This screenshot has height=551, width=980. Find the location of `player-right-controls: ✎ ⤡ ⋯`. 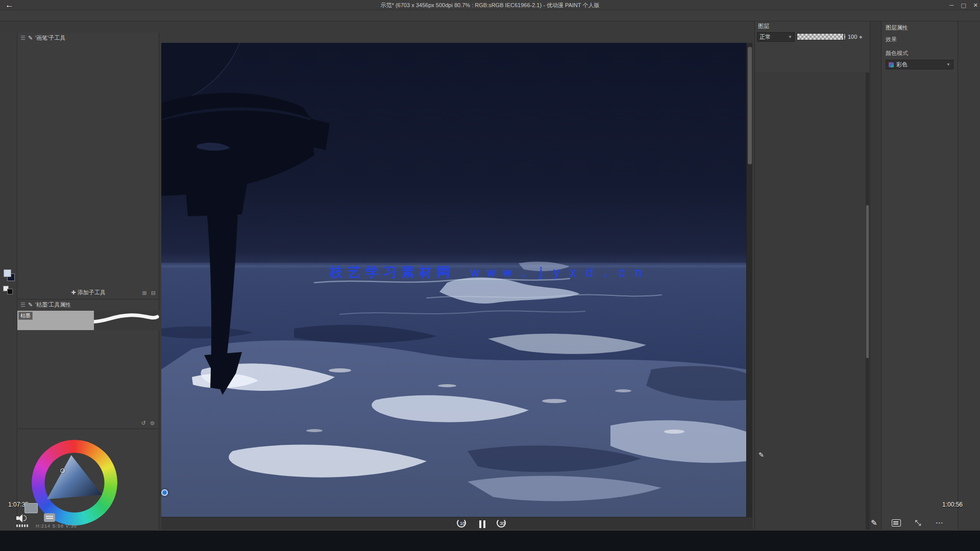

player-right-controls: ✎ ⤡ ⋯ is located at coordinates (907, 523).